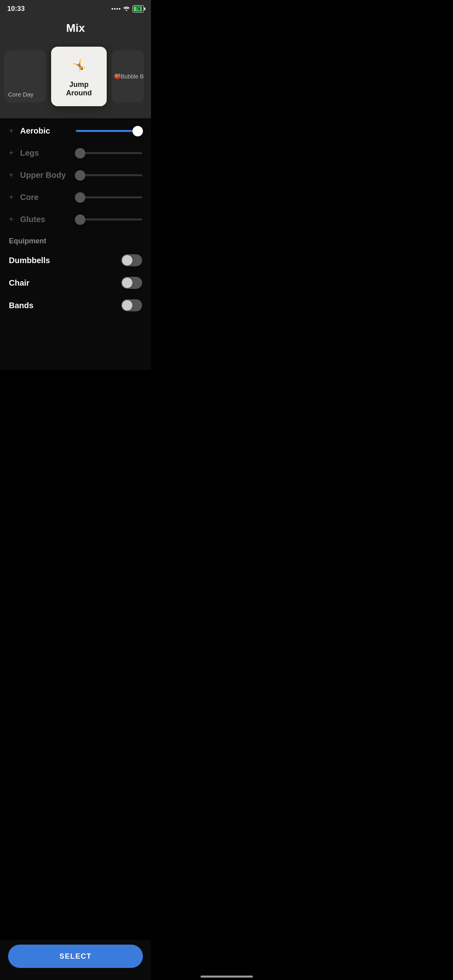  Describe the element at coordinates (132, 283) in the screenshot. I see `toggle-chair` at that location.